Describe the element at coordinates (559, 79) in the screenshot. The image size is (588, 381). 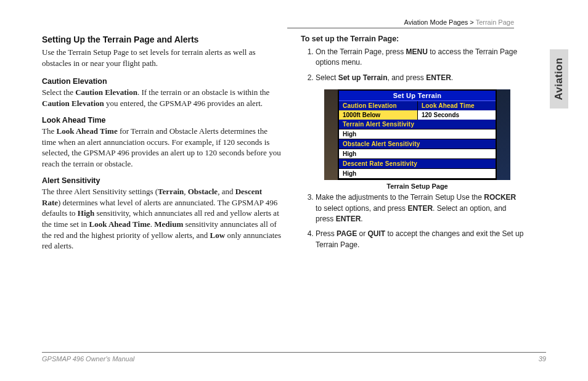
I see `side-tab-label: Aviation` at that location.